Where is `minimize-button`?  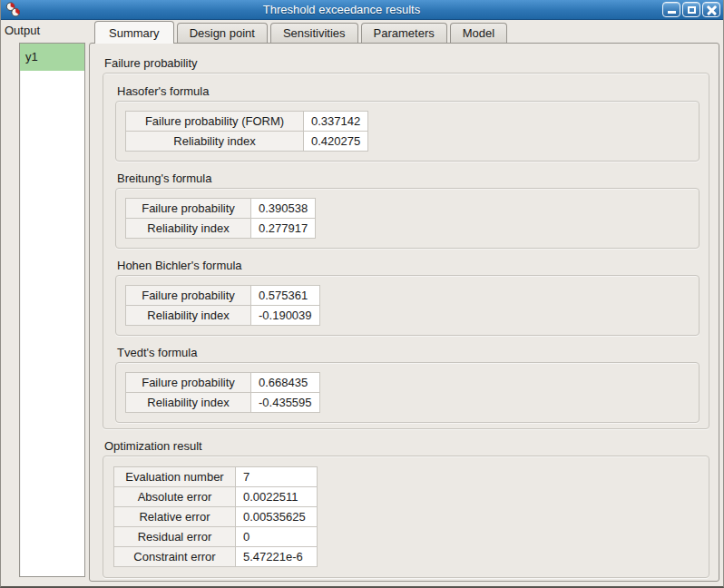 minimize-button is located at coordinates (671, 9).